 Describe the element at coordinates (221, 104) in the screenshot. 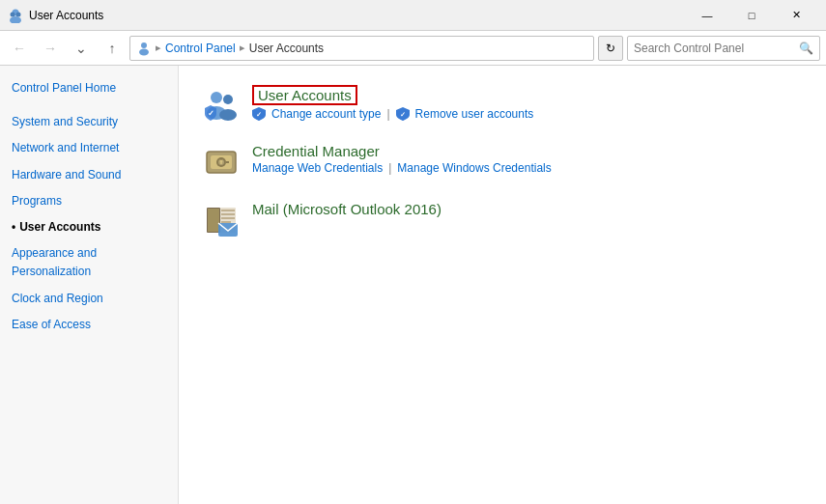

I see `user-accounts-icon: ✓` at that location.